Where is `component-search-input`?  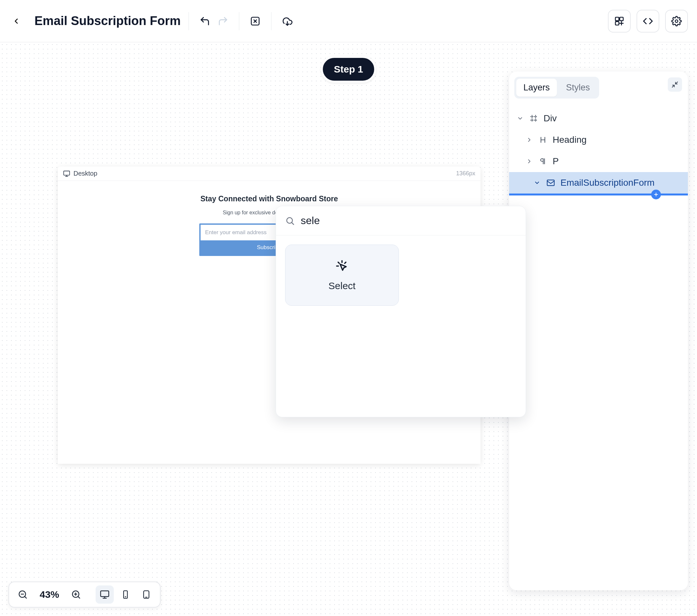 component-search-input is located at coordinates (409, 221).